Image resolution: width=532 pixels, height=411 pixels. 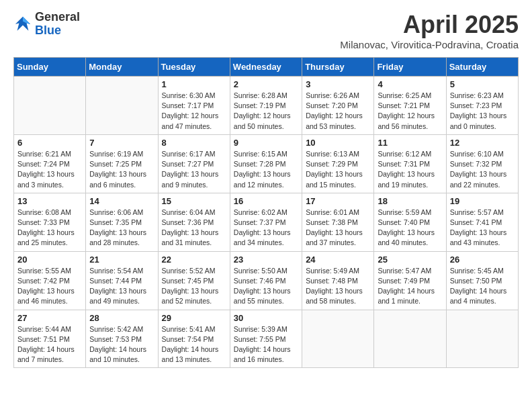 I want to click on day-number: 7, so click(x=122, y=142).